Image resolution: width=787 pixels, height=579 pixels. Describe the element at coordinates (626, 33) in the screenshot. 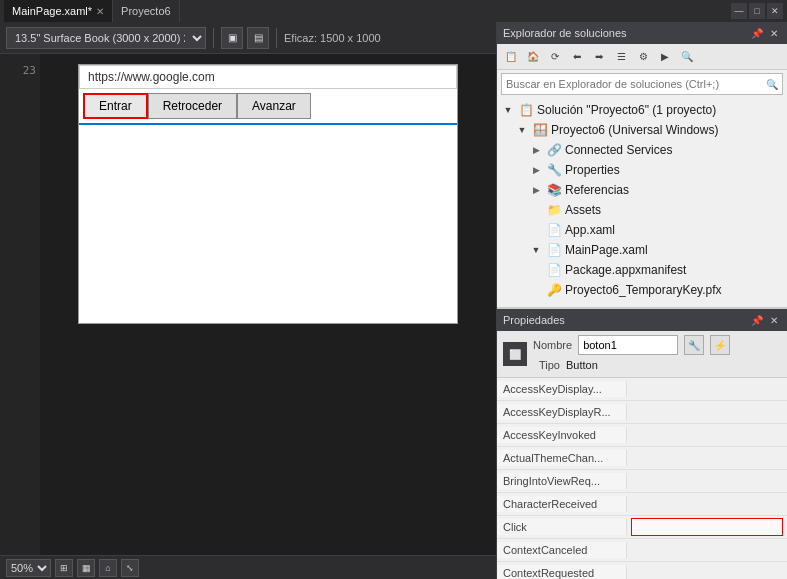

I see `solution-explorer-title: Explorador de soluciones` at that location.